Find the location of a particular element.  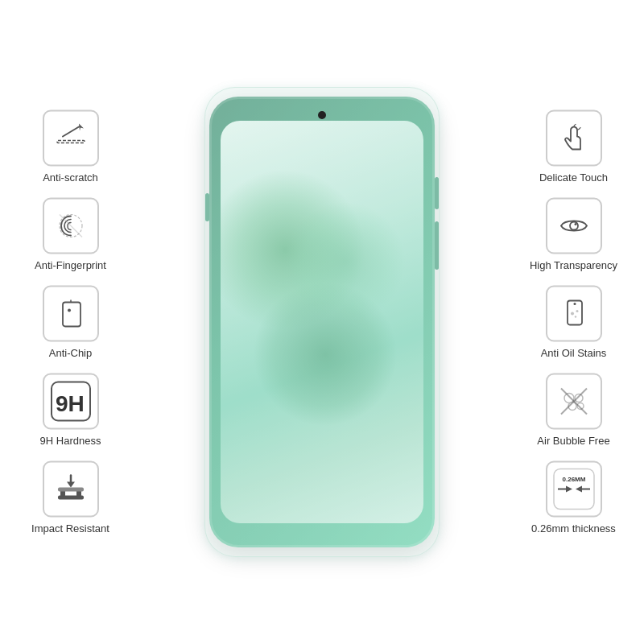

thickness-icon-box: 0.26MM is located at coordinates (574, 489).